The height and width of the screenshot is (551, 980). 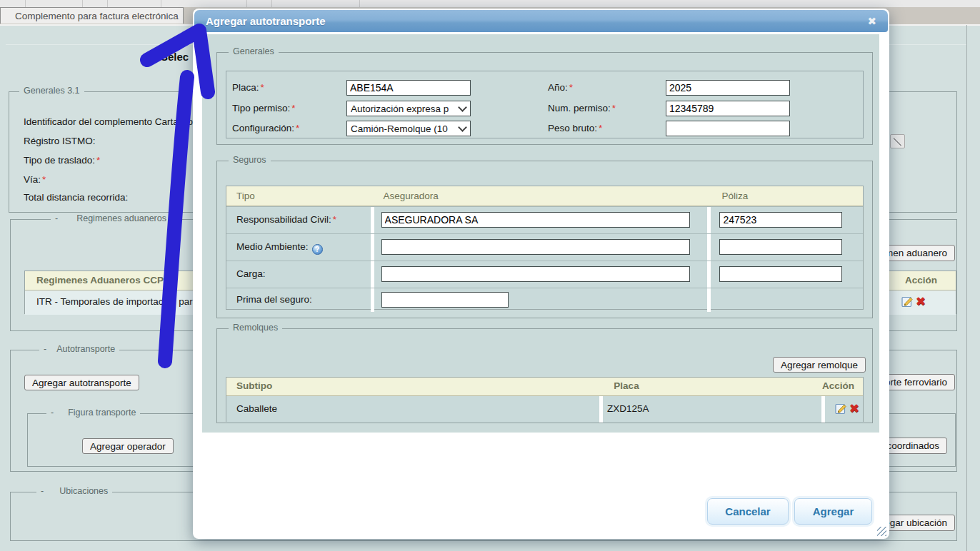 What do you see at coordinates (81, 383) in the screenshot?
I see `agregar-autotransporte-button: Agregar autotransporte` at bounding box center [81, 383].